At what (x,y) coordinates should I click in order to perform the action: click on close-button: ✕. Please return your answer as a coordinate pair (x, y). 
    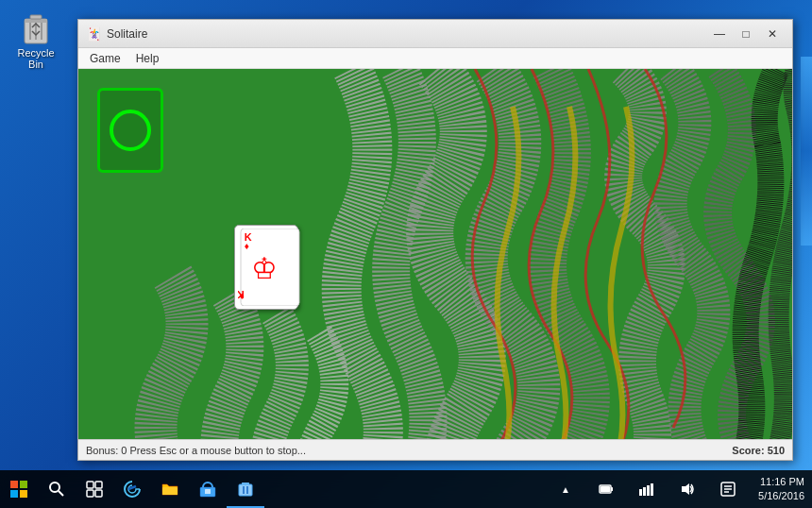
    Looking at the image, I should click on (772, 34).